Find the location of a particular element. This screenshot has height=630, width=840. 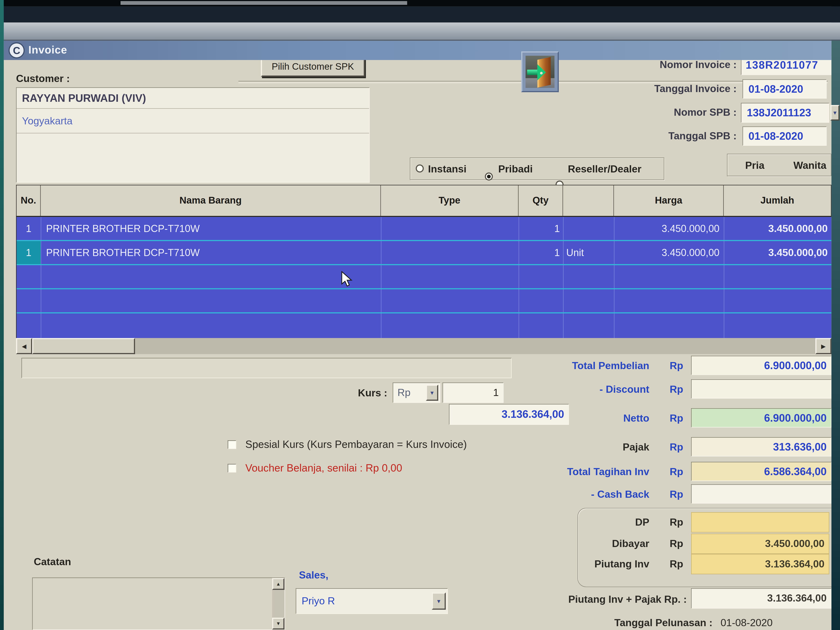

nomor-spb-dropdown-button: ▼ is located at coordinates (835, 112).